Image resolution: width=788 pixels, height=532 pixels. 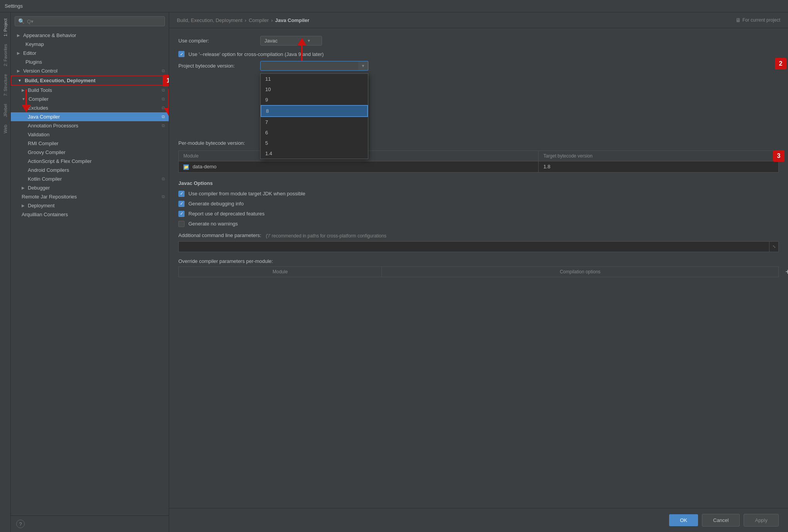 What do you see at coordinates (479, 66) in the screenshot?
I see `bytecode-version-row: Project bytecode version: ▼ 11 10 9 8 7` at bounding box center [479, 66].